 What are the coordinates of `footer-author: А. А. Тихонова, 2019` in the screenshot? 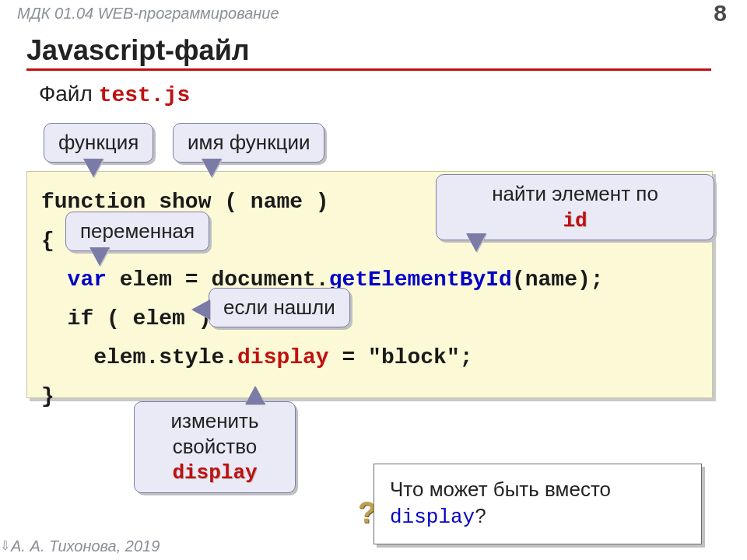 It's located at (86, 546).